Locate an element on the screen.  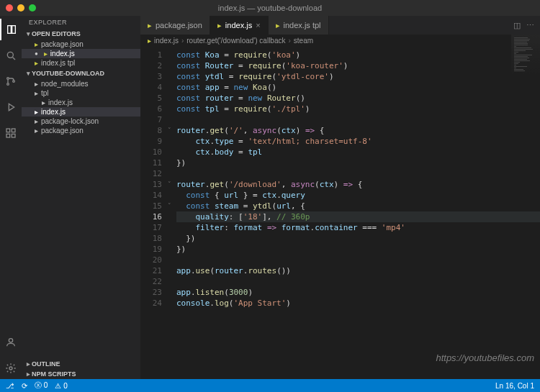
settings-gear-icon is located at coordinates (11, 368).